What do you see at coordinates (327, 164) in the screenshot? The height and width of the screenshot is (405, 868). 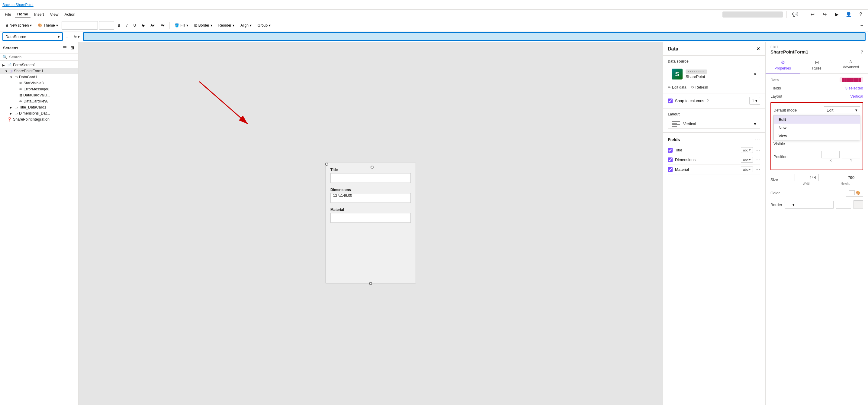 I see `resize-handle-right` at bounding box center [327, 164].